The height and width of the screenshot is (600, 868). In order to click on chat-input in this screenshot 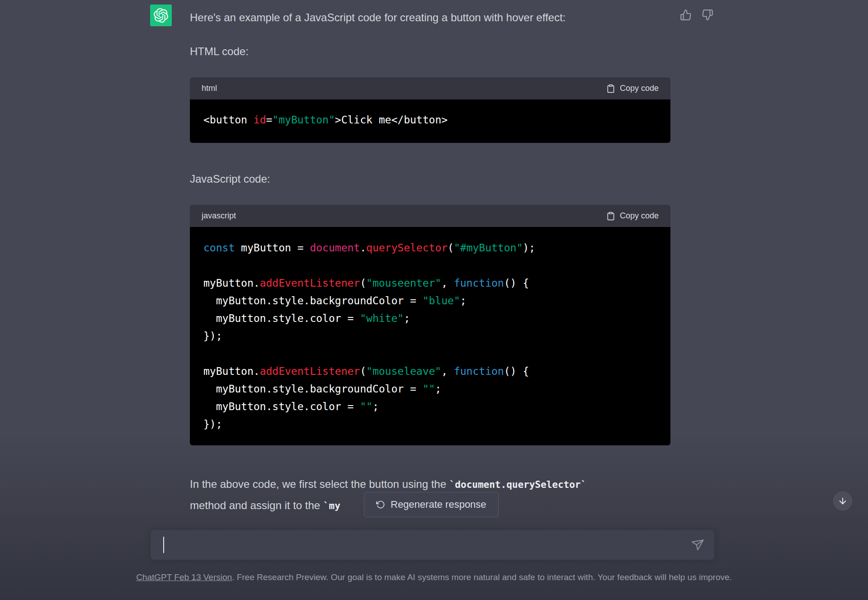, I will do `click(421, 545)`.